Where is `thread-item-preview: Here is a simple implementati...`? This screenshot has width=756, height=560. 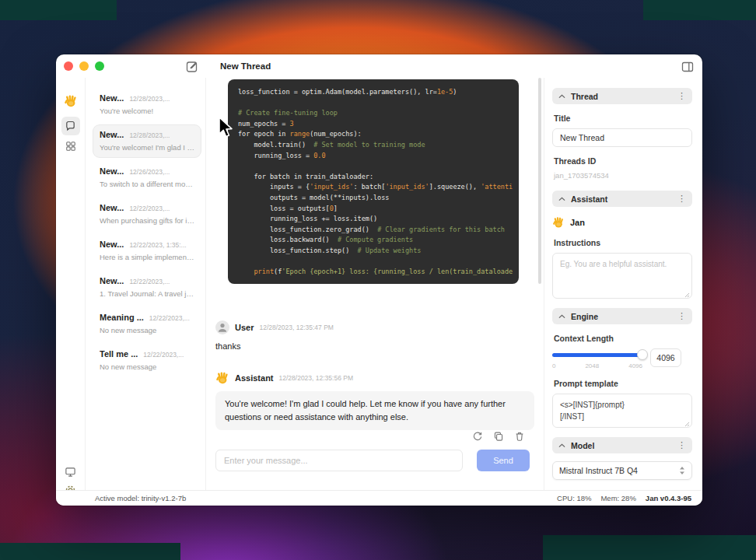 thread-item-preview: Here is a simple implementati... is located at coordinates (148, 257).